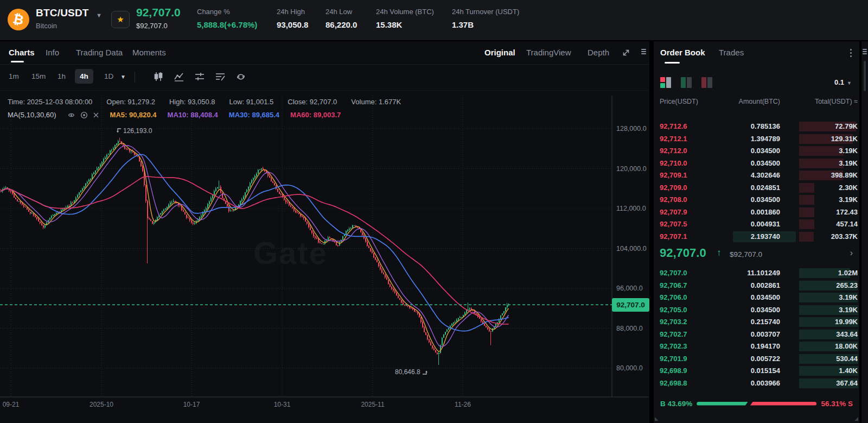 This screenshot has width=868, height=423. Describe the element at coordinates (324, 53) in the screenshot. I see `chart-tabs-row: ChartsInfoTrading DataMoments OriginalTr…` at that location.